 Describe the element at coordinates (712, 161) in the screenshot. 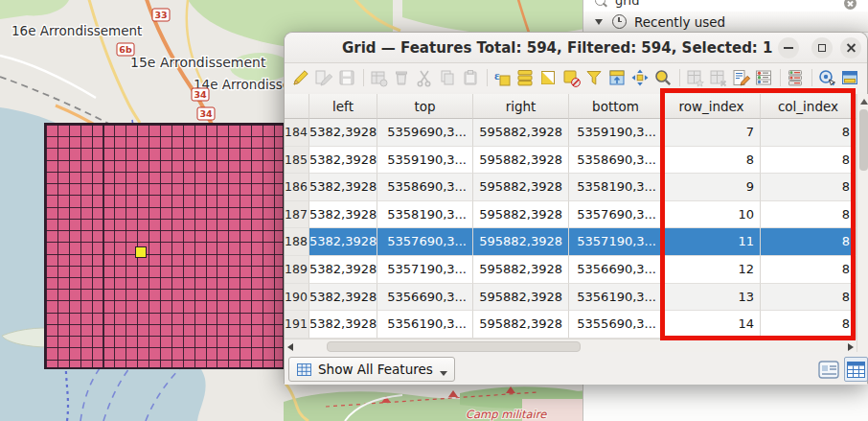

I see `cell-row_index: 8` at that location.